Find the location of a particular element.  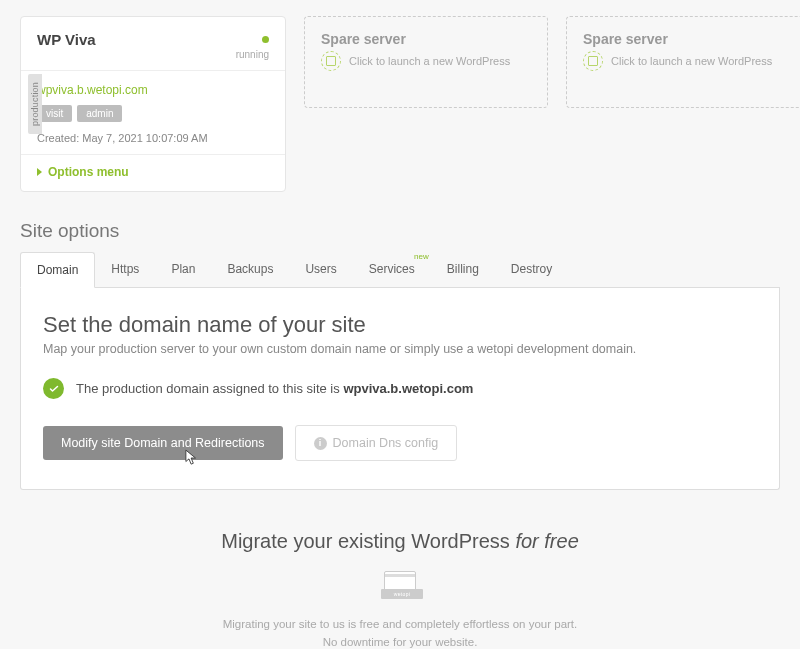

migrate-line2: No downtime for your website. is located at coordinates (400, 641).